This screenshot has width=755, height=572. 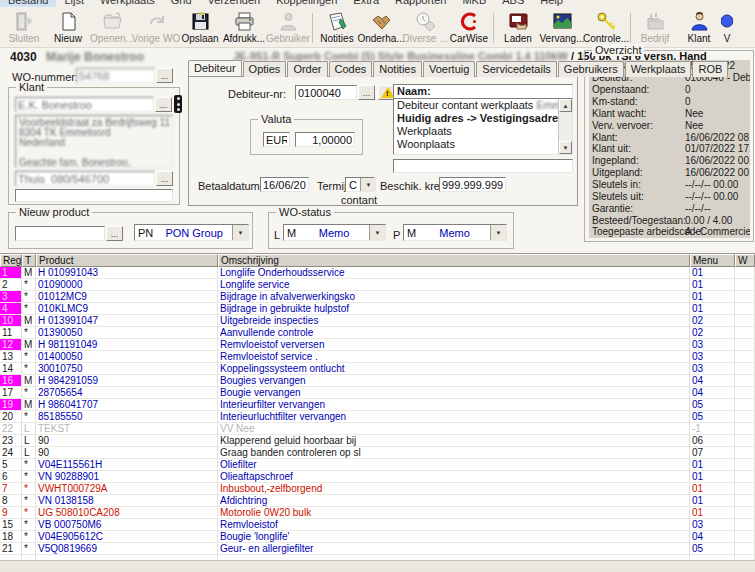 I want to click on grid-row-8: 8*VN 0138158Afdichtring01, so click(x=378, y=501).